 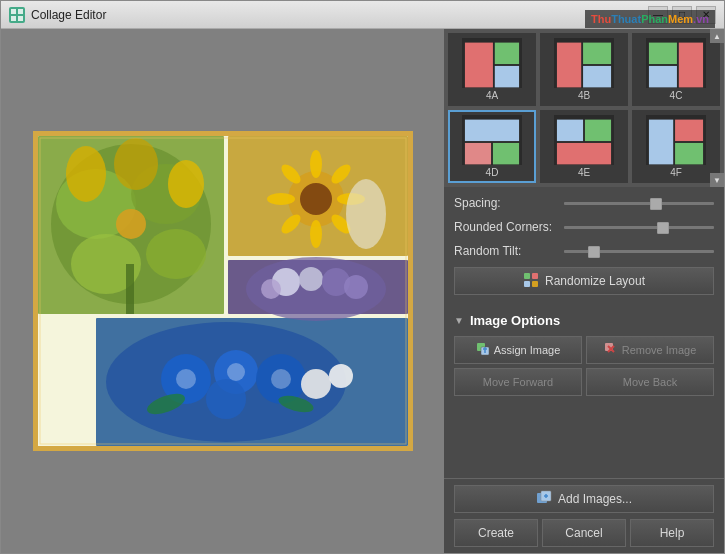 I want to click on randomize-label: Randomize Layout, so click(x=595, y=281).